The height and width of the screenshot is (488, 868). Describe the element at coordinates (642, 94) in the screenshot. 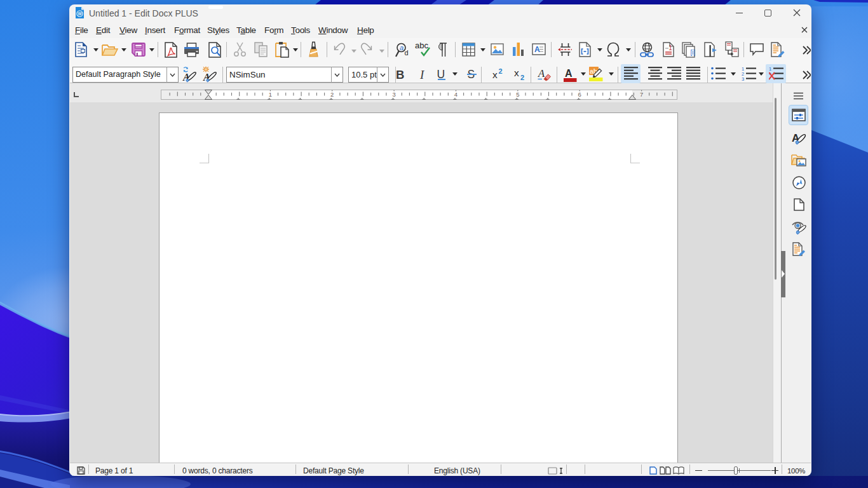

I see `svg-text: 7` at that location.